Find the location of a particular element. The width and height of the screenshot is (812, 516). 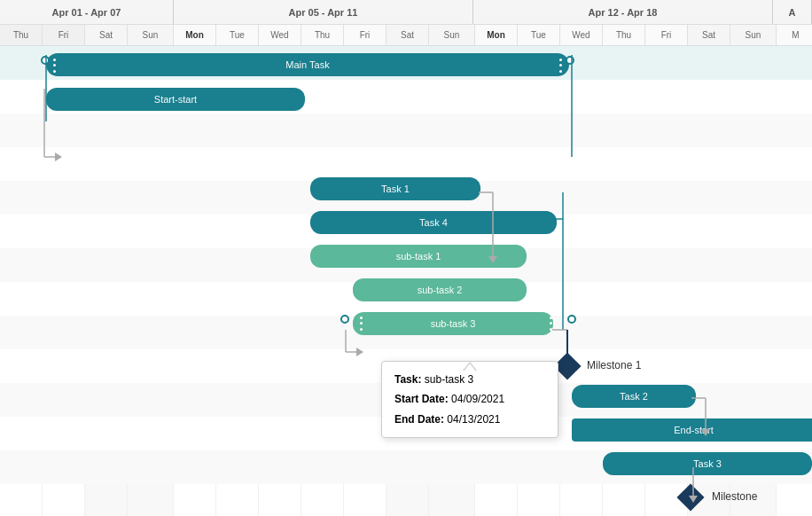

task2-bar: Task 2 is located at coordinates (634, 396).